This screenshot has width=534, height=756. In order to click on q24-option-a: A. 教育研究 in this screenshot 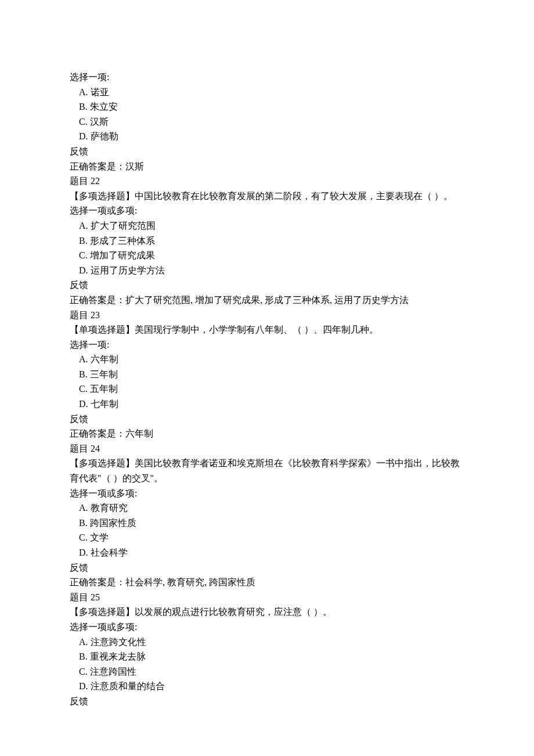, I will do `click(267, 508)`.